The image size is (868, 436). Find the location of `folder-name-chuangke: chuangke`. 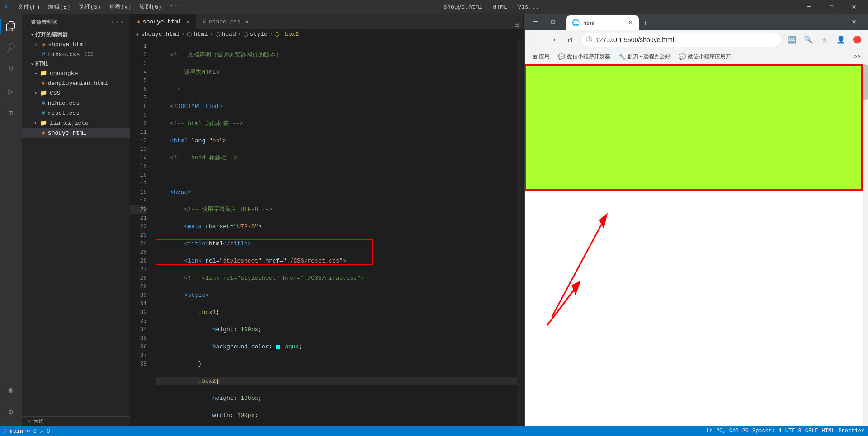

folder-name-chuangke: chuangke is located at coordinates (64, 73).